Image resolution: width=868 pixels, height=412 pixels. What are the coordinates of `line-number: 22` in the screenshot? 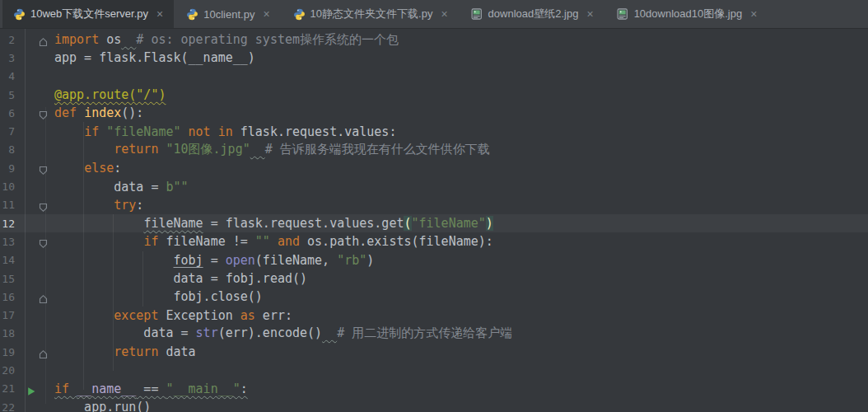 It's located at (12, 407).